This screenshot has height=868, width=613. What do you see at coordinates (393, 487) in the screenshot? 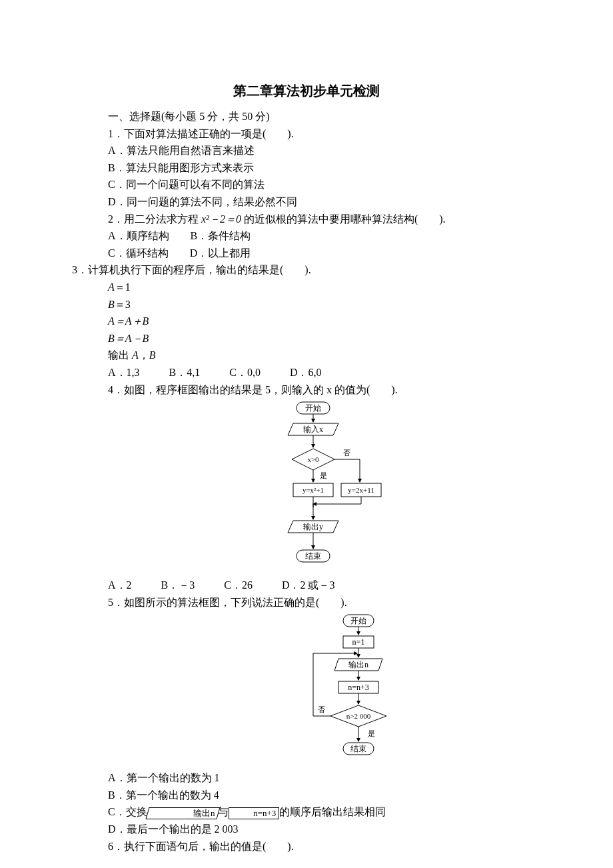
I see `q4-flowchart: 开始 输入x x>0 否 是 y=x²+1 y=2x+11` at bounding box center [393, 487].